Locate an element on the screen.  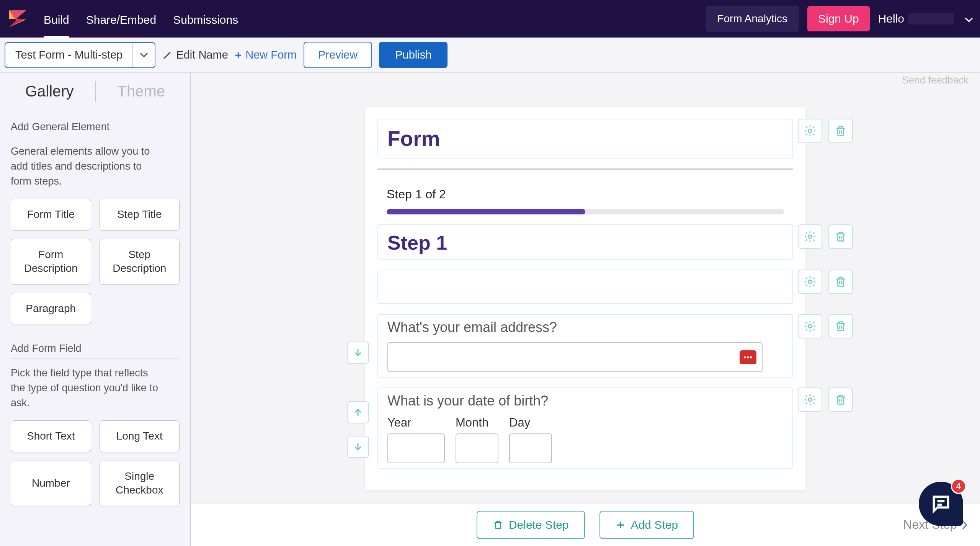
chat-icon is located at coordinates (941, 504).